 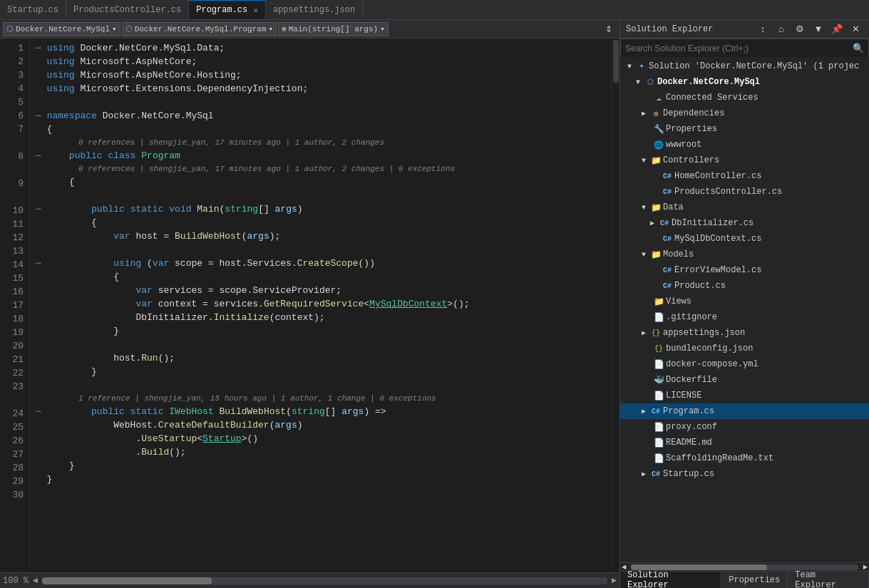 I want to click on dockerfile-label: Dockerfile, so click(x=766, y=380).